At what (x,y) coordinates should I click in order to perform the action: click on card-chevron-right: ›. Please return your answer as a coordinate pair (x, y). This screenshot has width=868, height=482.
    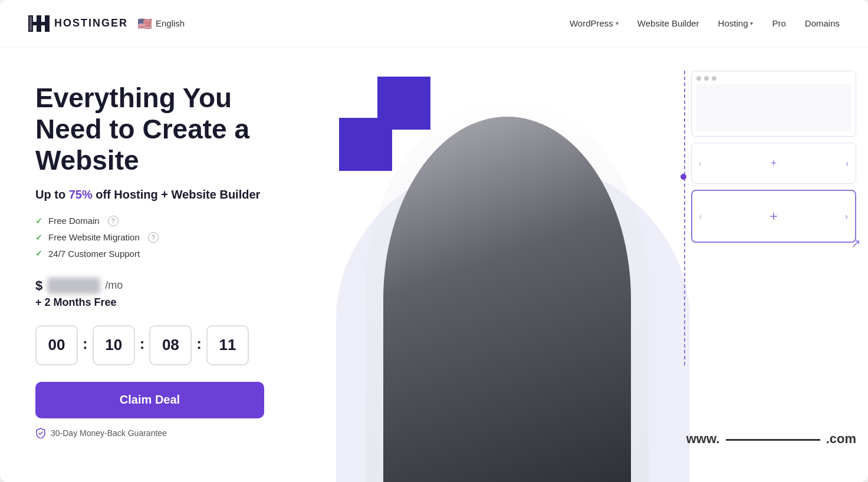
    Looking at the image, I should click on (847, 163).